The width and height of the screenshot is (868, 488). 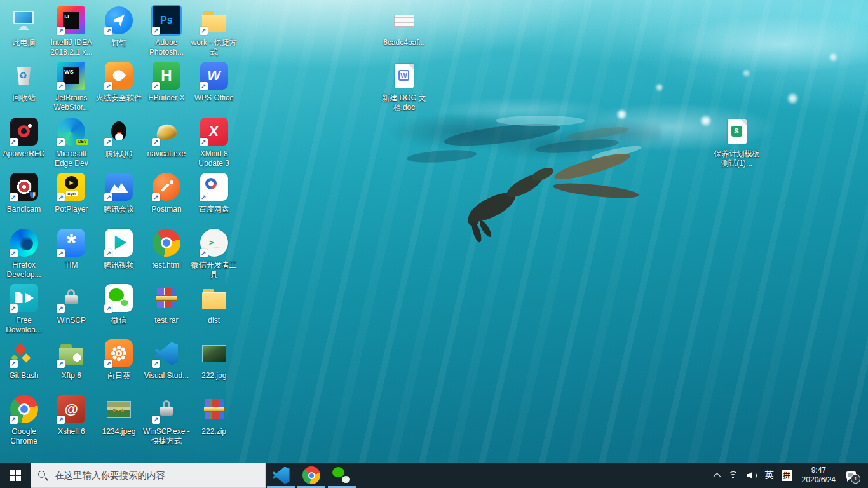 I want to click on desktop-icon-label: 6cadc4baf..., so click(x=404, y=43).